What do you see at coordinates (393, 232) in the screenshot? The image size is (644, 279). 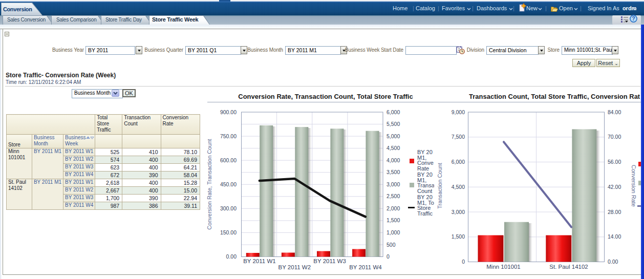 I see `svg-text: 1,000` at bounding box center [393, 232].